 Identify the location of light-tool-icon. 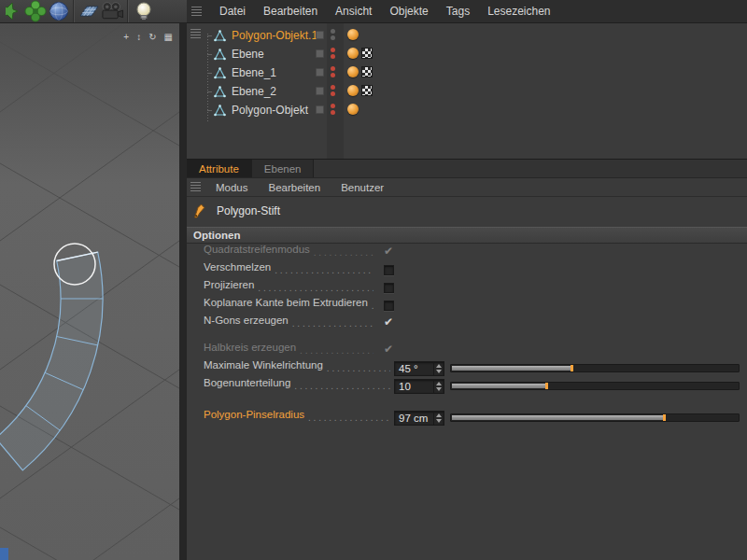
(144, 11).